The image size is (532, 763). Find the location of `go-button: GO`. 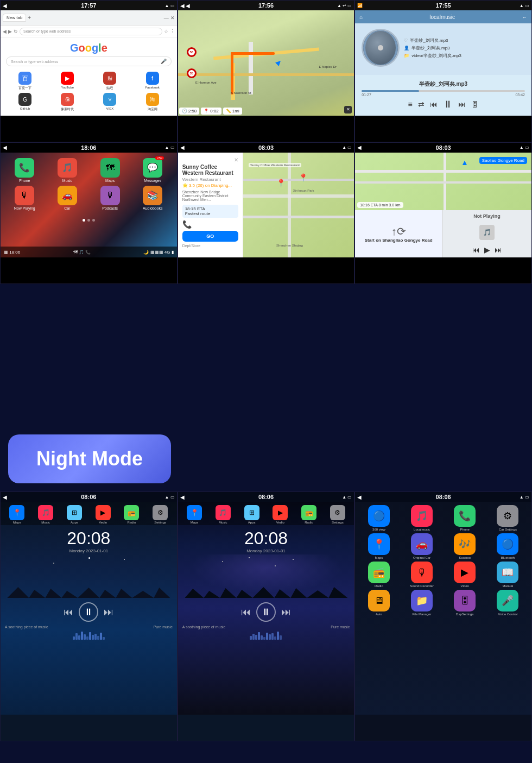

go-button: GO is located at coordinates (211, 236).